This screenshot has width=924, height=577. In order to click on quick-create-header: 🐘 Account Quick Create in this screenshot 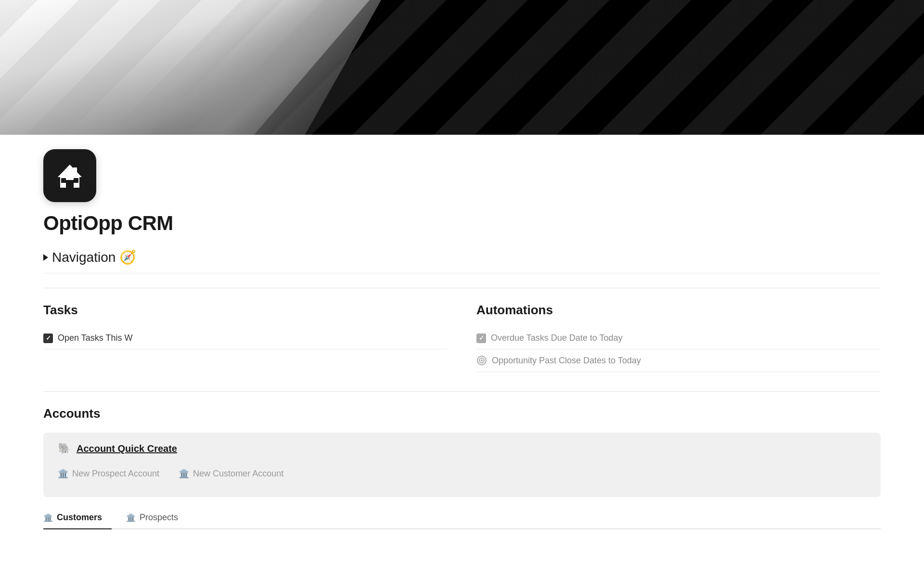, I will do `click(462, 449)`.